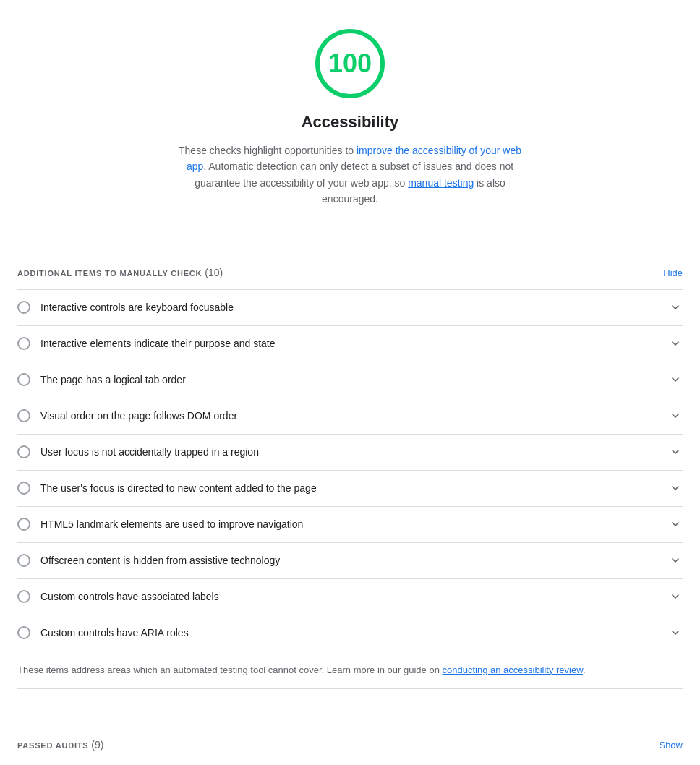  Describe the element at coordinates (350, 671) in the screenshot. I see `manual-footer-note: These items address areas which an autom…` at that location.